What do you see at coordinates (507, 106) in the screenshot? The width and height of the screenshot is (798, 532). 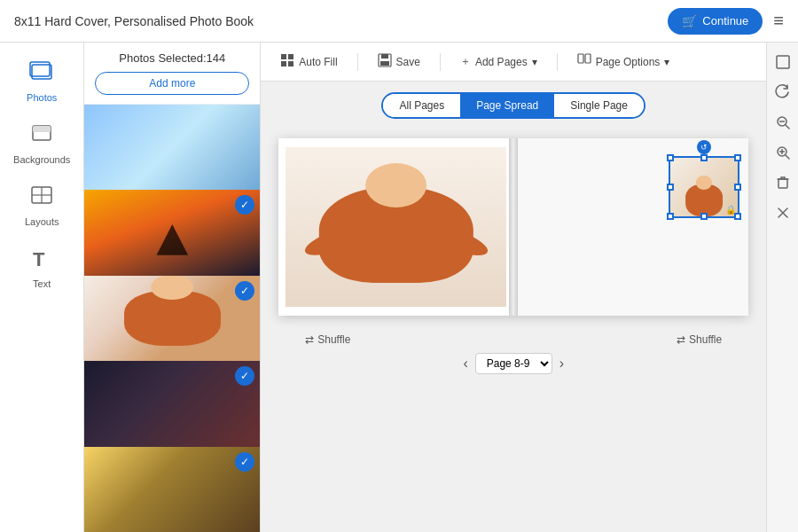 I see `tab-page-spread: Page Spread` at bounding box center [507, 106].